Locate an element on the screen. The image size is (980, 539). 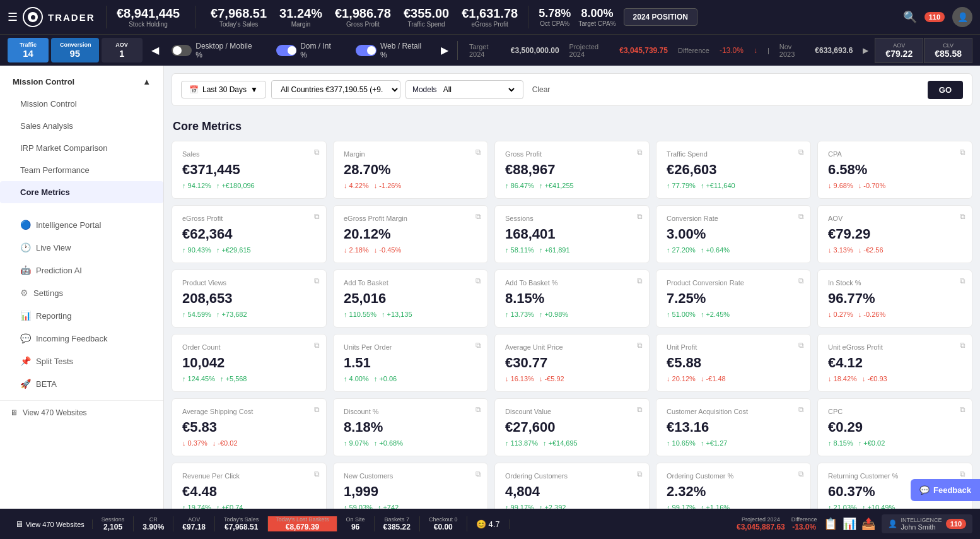
traffic-button: Traffic 14 is located at coordinates (28, 50).